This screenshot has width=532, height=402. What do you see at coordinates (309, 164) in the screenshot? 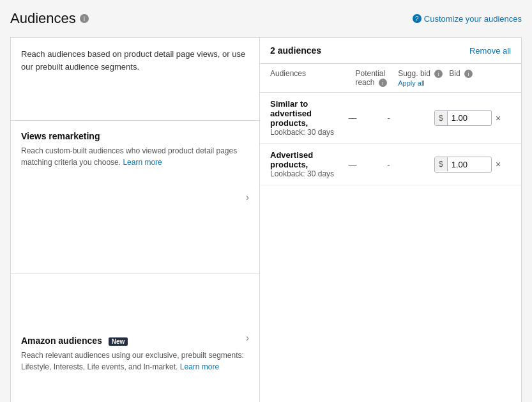
I see `audience-name-cell-2: Advertised products, Lookback: 30 days` at bounding box center [309, 164].